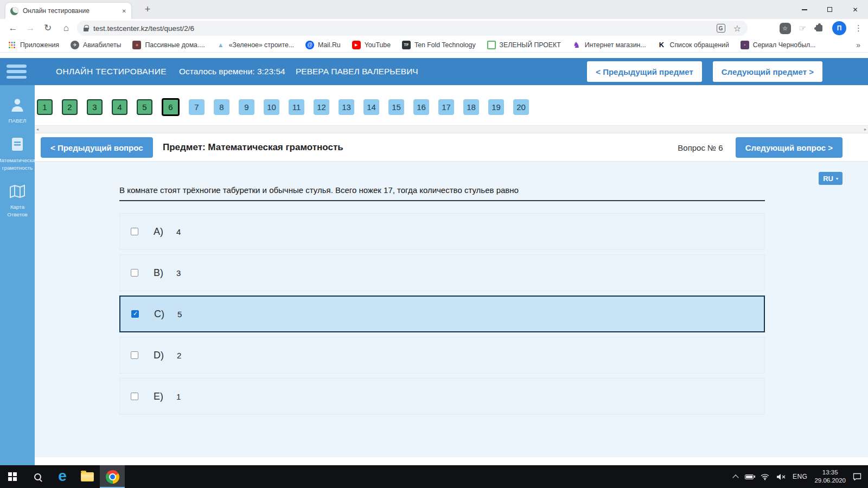 This screenshot has height=488, width=868. I want to click on translate-icon: G, so click(721, 28).